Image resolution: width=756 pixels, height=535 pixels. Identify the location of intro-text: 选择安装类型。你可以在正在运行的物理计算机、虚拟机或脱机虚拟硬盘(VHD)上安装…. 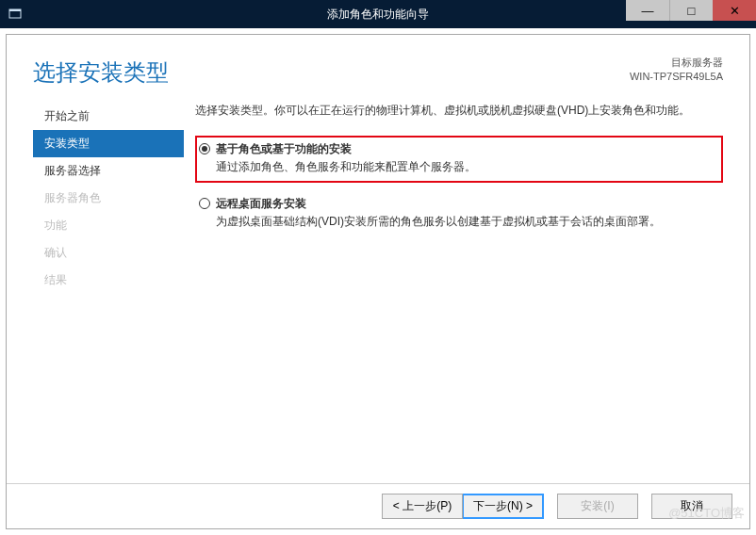
(459, 111).